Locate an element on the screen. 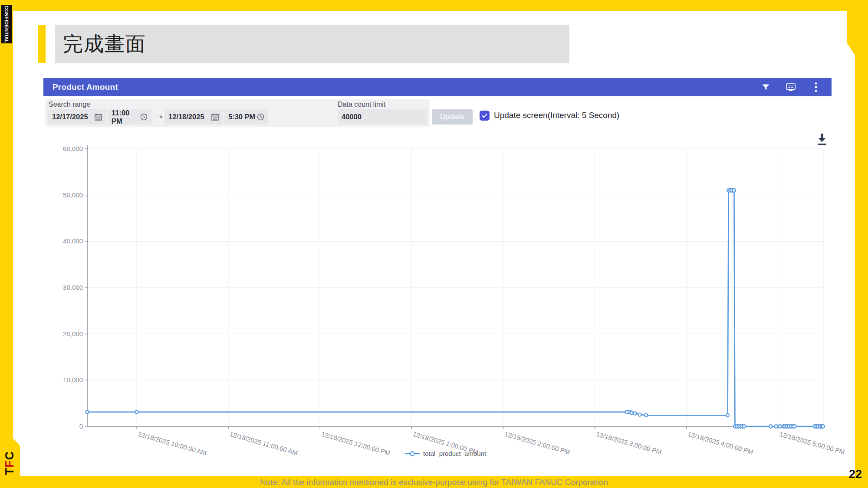 This screenshot has height=488, width=868. svg-text: 12/18/2025 3:00:00 PM is located at coordinates (629, 443).